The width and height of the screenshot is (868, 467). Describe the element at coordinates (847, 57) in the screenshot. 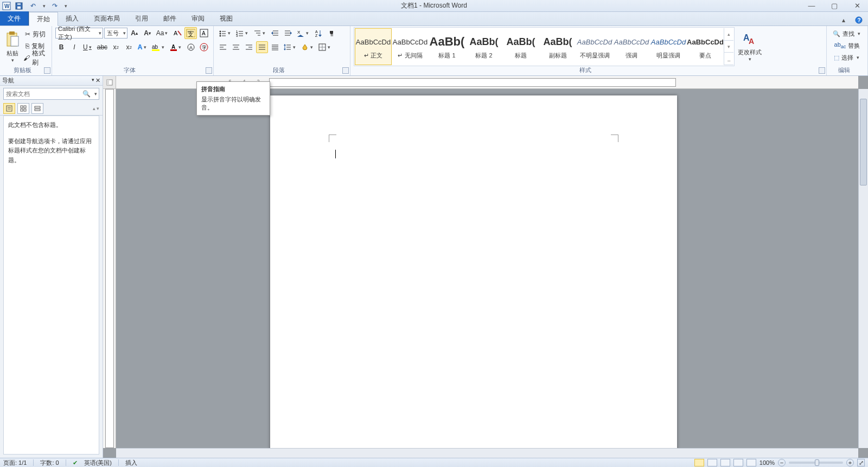

I see `select-button: ⬚选择▾` at that location.